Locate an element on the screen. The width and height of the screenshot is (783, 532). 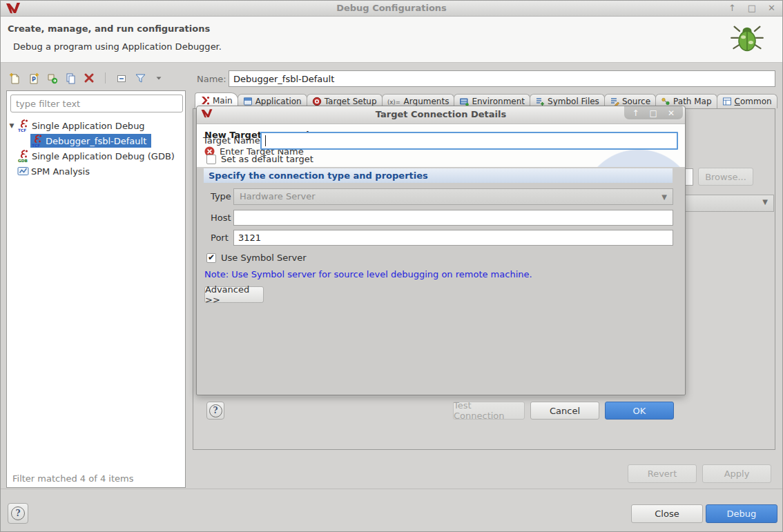
dialog-footer: ? Test Connection Cancel OK is located at coordinates (441, 413).